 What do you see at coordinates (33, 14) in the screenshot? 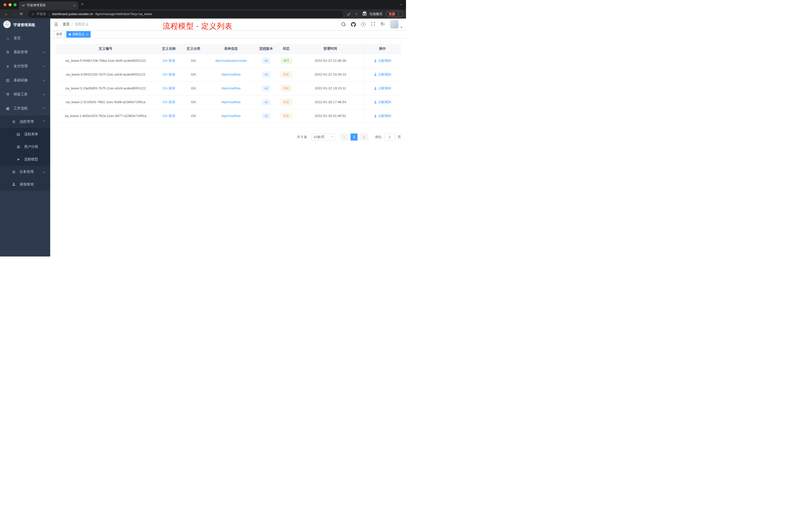
I see `security-warning-icon: ⚠` at bounding box center [33, 14].